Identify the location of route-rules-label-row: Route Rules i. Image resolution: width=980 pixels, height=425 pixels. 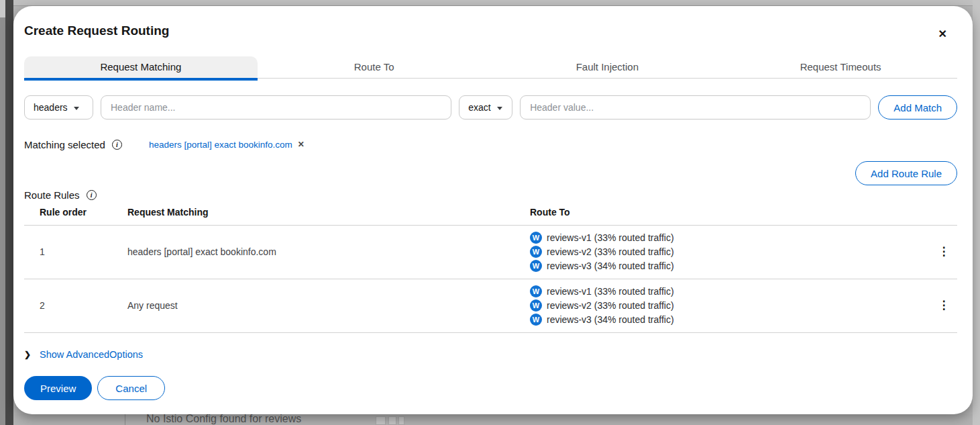
(491, 195).